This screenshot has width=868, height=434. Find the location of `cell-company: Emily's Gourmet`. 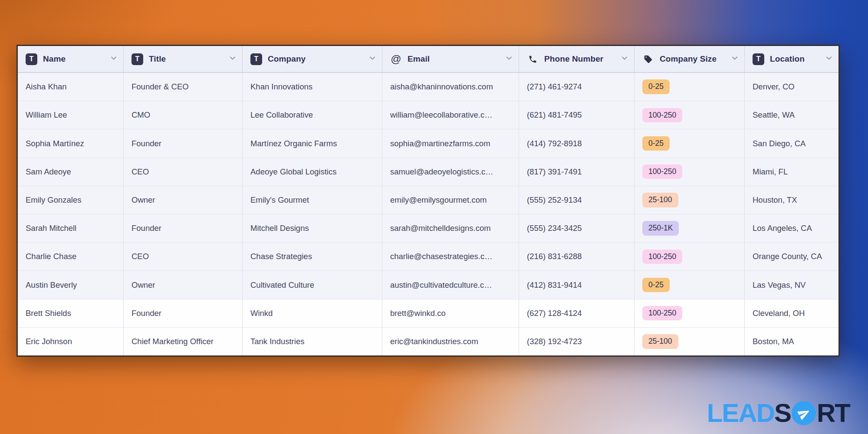

cell-company: Emily's Gourmet is located at coordinates (312, 200).